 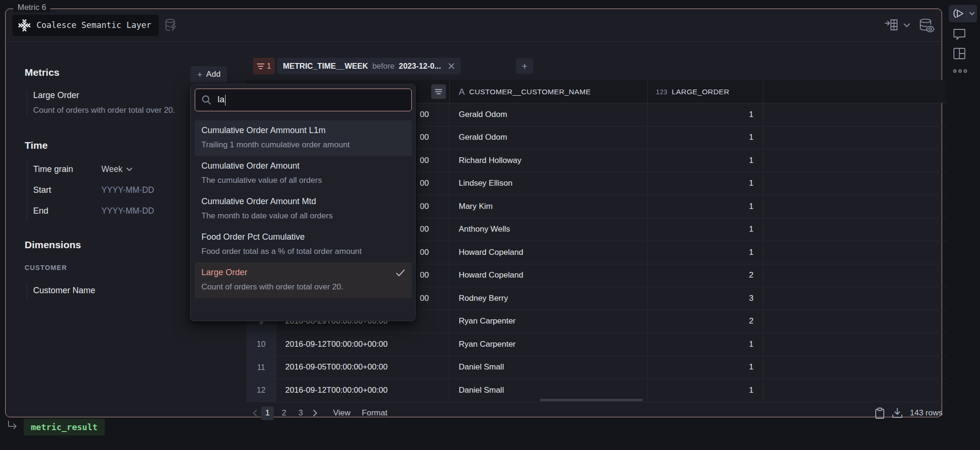 I want to click on dimensions-section-title: Dimensions, so click(x=53, y=245).